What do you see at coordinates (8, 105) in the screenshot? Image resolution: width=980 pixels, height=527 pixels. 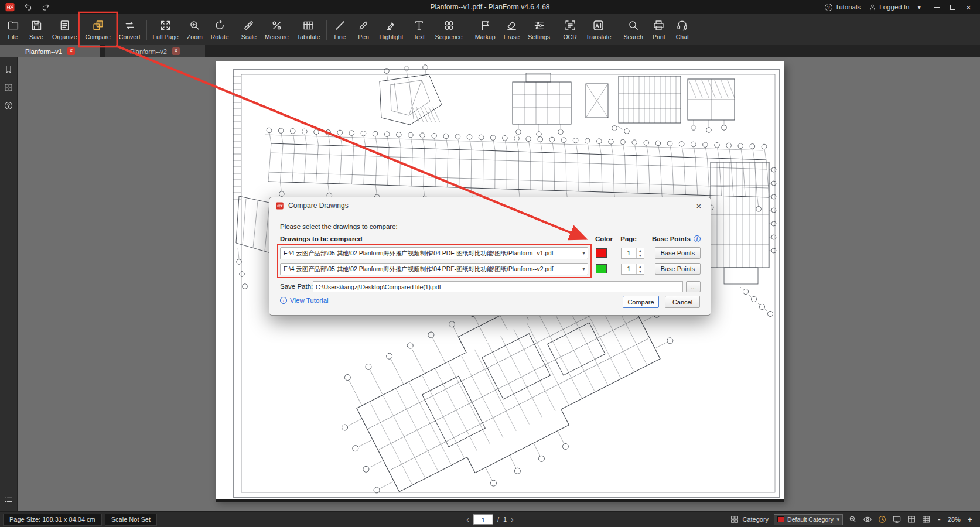 I see `help-icon` at bounding box center [8, 105].